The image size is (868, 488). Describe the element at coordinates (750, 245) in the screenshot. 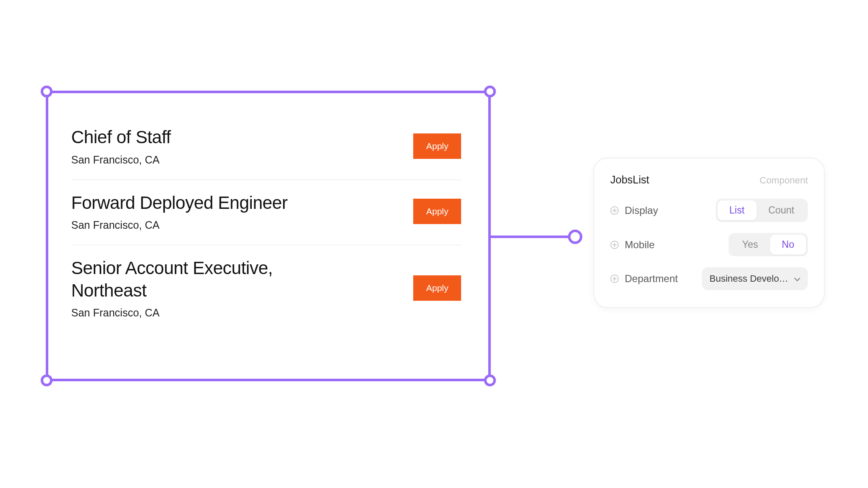

I see `segment-mobile-yes: Yes` at that location.